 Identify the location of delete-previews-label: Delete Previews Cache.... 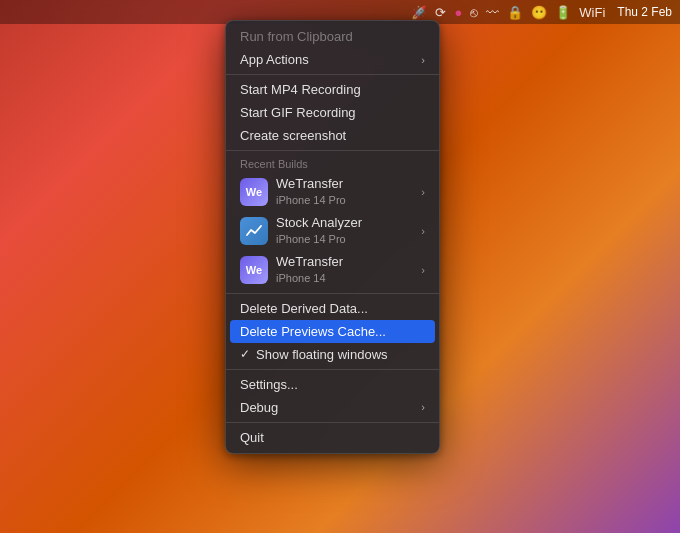
(332, 332).